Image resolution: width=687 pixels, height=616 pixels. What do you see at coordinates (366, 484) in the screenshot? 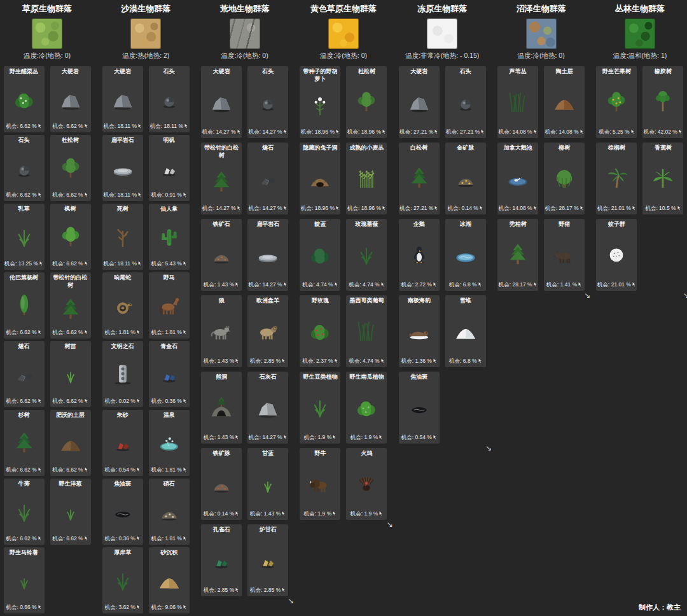
I see `item-card: 火鸡机会: 1.9 %` at bounding box center [366, 484].